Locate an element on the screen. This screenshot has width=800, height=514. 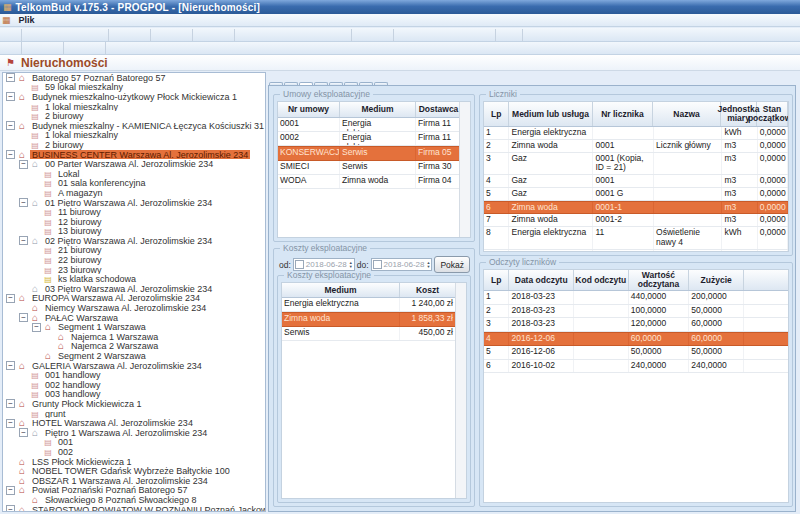
window-list-icon is located at coordinates (10, 35).